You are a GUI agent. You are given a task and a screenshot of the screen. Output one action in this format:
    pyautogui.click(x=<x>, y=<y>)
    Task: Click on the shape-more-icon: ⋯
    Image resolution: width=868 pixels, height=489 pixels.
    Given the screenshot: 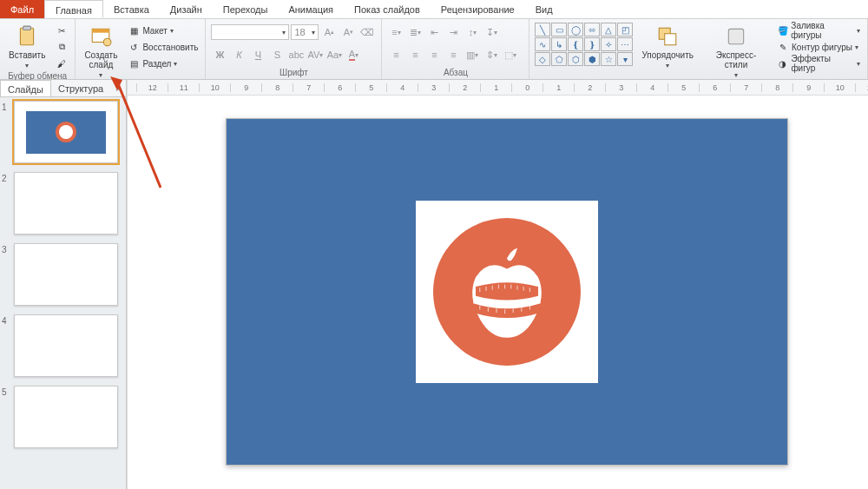 What is the action you would take?
    pyautogui.click(x=625, y=44)
    